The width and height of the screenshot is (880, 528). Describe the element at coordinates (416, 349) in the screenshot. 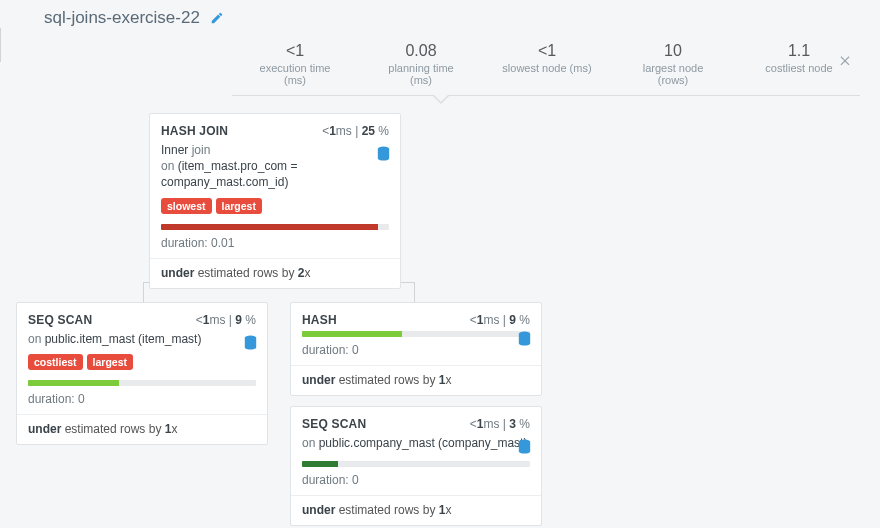

I see `plan-node-hash: HASH <1ms | 9 % duration: 0 under estima…` at that location.